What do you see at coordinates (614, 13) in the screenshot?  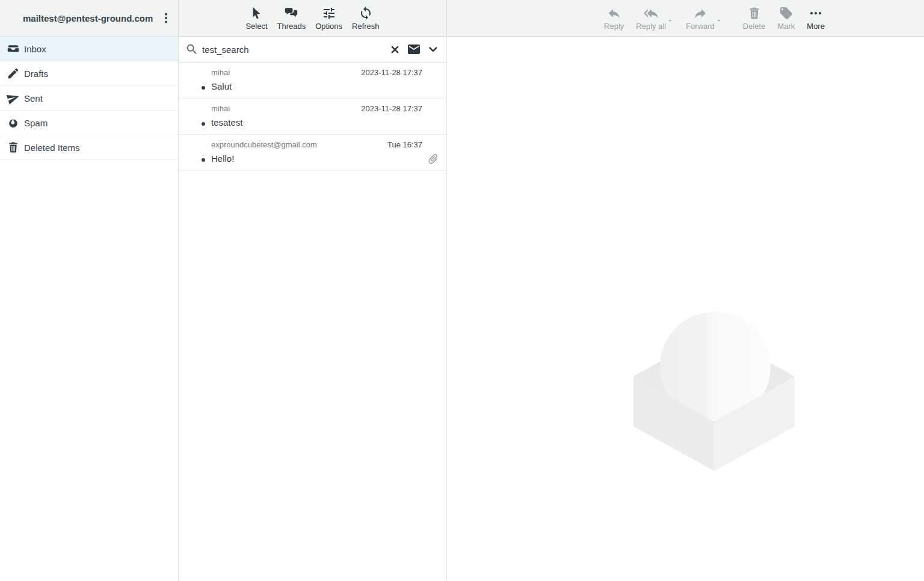 I see `reply-icon` at bounding box center [614, 13].